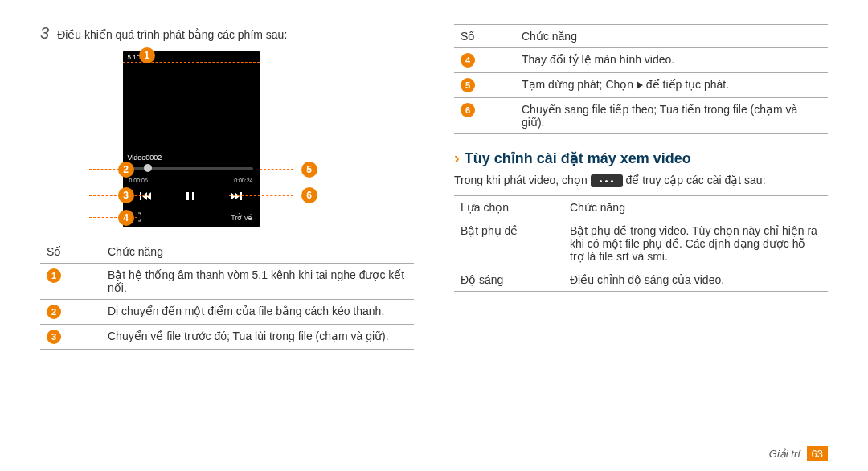 The width and height of the screenshot is (868, 471). I want to click on th-option: Lựa chọn, so click(509, 207).